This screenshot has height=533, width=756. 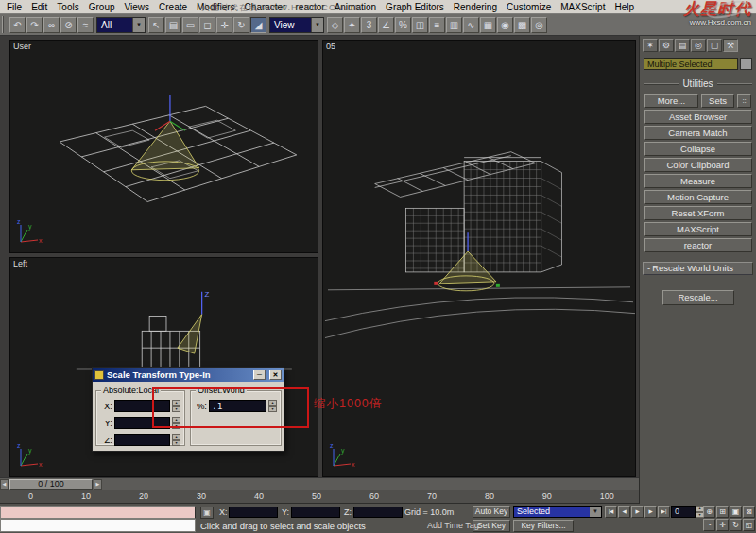 I want to click on maxscript-mini-listener, so click(x=98, y=525).